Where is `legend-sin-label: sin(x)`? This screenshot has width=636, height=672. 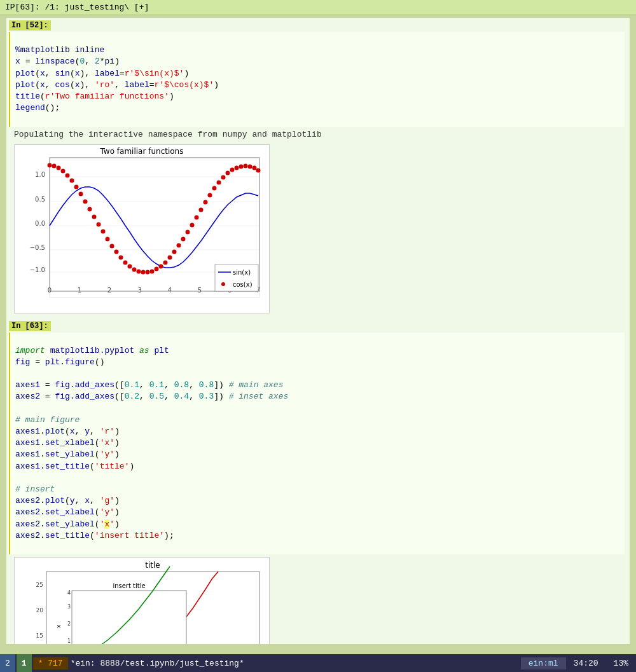
legend-sin-label: sin(x) is located at coordinates (242, 272).